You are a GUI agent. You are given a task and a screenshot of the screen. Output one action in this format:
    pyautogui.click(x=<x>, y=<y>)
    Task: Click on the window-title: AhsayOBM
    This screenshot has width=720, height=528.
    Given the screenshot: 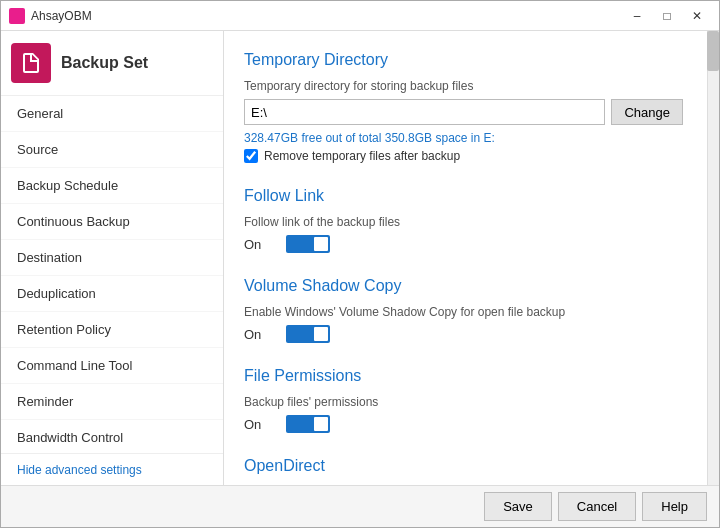 What is the action you would take?
    pyautogui.click(x=62, y=16)
    